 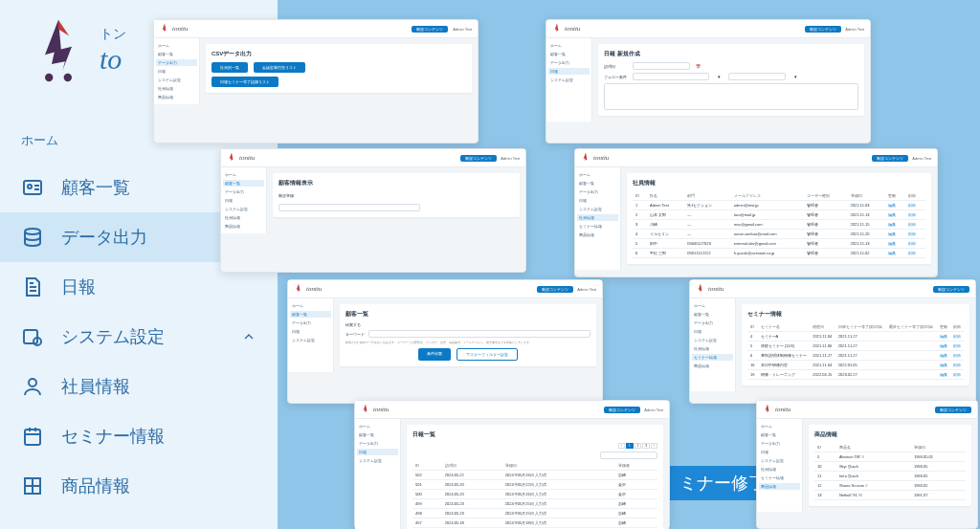 What do you see at coordinates (856, 337) in the screenshot?
I see `table-row: 4セミナーA2021.11.042021.11.27編集削除` at bounding box center [856, 337].